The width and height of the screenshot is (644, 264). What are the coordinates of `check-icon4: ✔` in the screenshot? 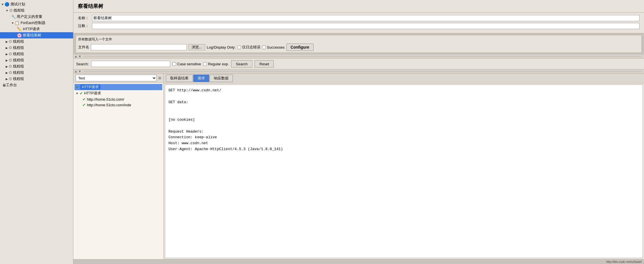 It's located at (84, 105).